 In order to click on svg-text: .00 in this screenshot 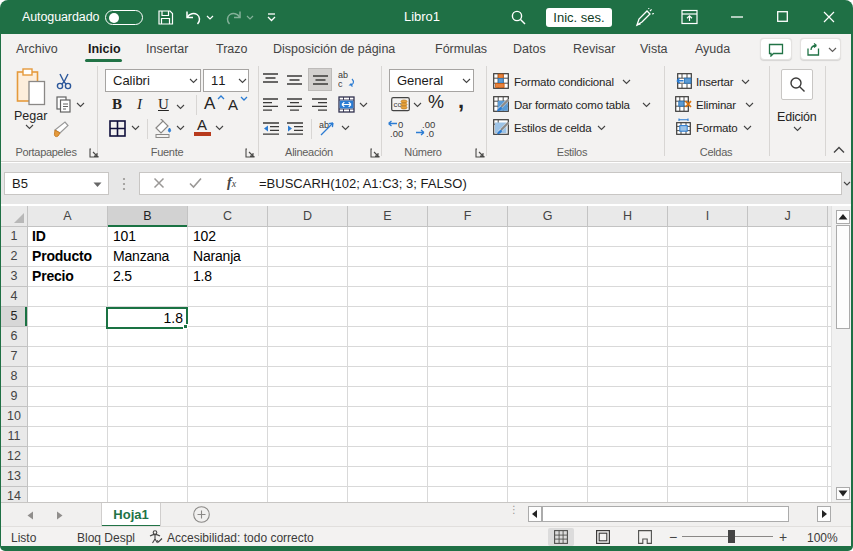, I will do `click(396, 133)`.